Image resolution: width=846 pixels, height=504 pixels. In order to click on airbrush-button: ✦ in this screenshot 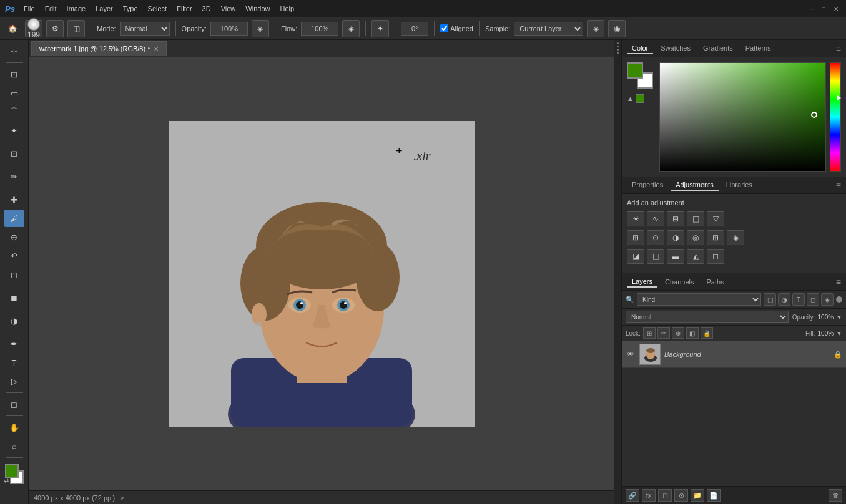, I will do `click(380, 29)`.